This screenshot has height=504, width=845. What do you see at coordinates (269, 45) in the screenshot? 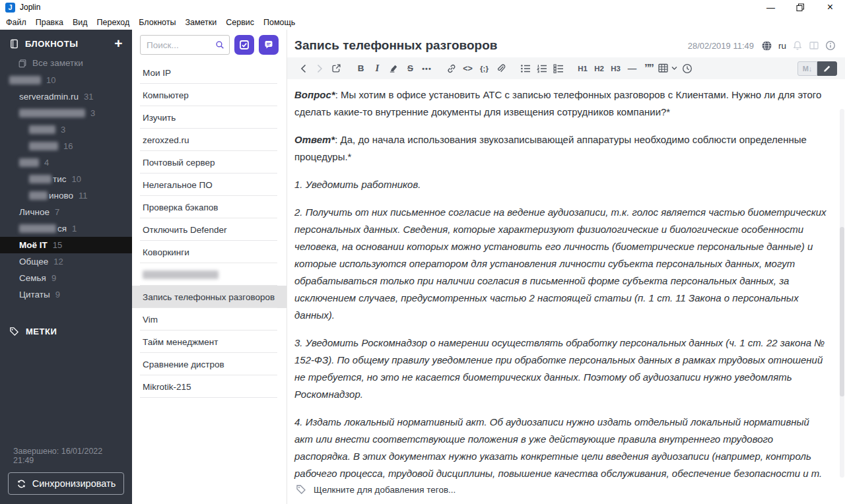
I see `new-note-button` at bounding box center [269, 45].